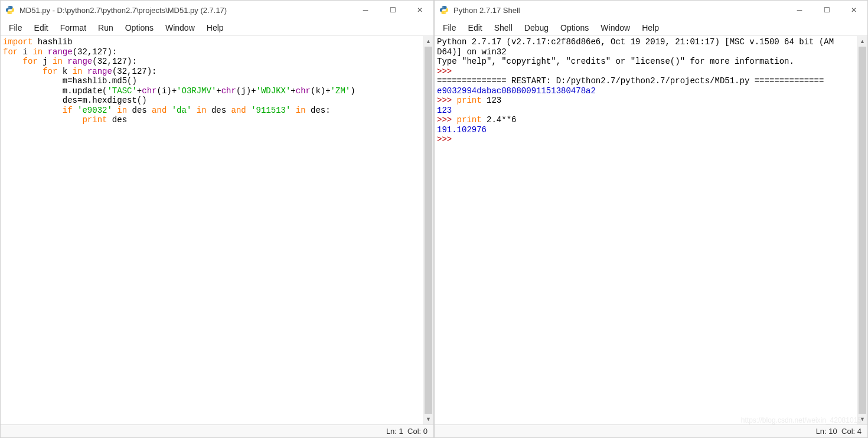  Describe the element at coordinates (851, 431) in the screenshot. I see `status-col: Col: 4` at that location.